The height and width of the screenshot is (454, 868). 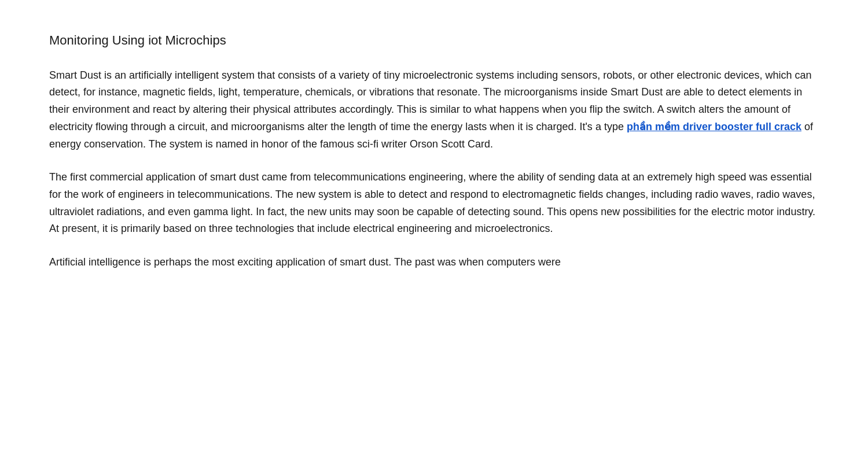 I want to click on paragraph-3: Artificial intelligence is perhaps the m…, so click(x=434, y=263).